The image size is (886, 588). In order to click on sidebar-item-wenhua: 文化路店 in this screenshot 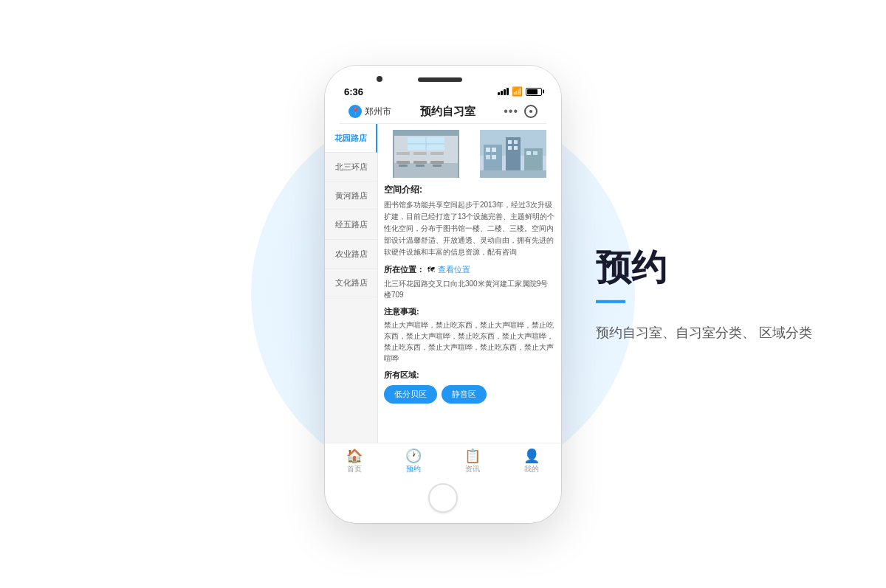, I will do `click(351, 283)`.